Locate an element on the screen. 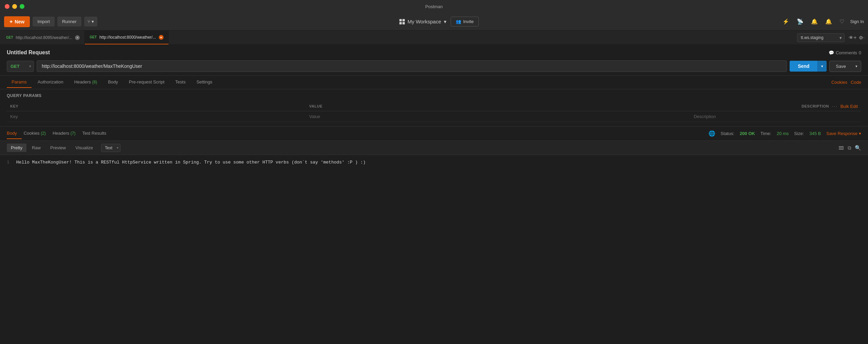 The height and width of the screenshot is (344, 868). status-value: 200 OK is located at coordinates (747, 134).